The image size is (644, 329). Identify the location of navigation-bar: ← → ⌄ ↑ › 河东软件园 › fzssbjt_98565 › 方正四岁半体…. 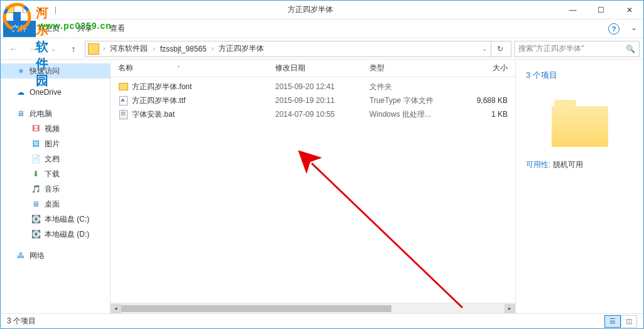
(322, 49).